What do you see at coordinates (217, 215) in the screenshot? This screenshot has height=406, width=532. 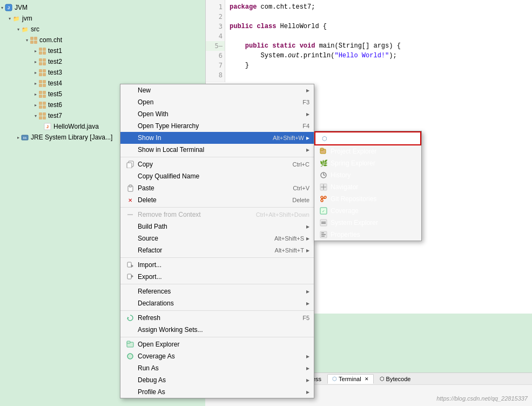 I see `menu-item-remove-context: Remove from Context Ctrl+Alt+Shift+Down` at bounding box center [217, 215].